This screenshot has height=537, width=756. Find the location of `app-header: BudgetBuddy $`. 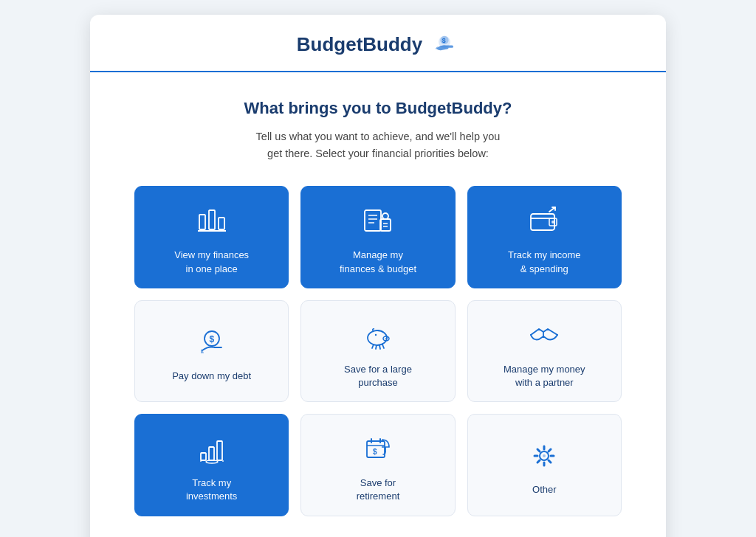

app-header: BudgetBuddy $ is located at coordinates (378, 44).